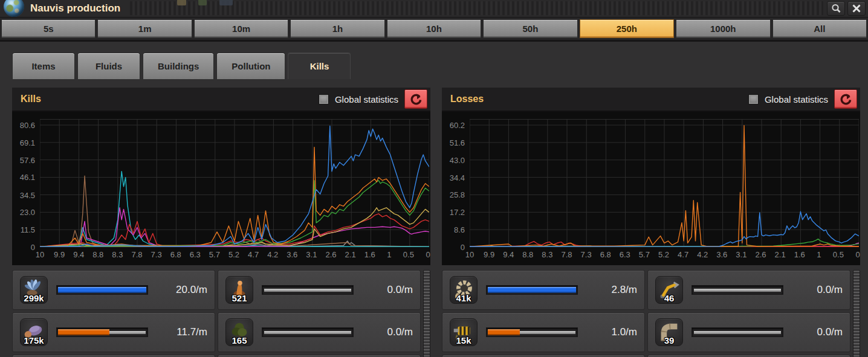  I want to click on pipe-icon: 39, so click(669, 332).